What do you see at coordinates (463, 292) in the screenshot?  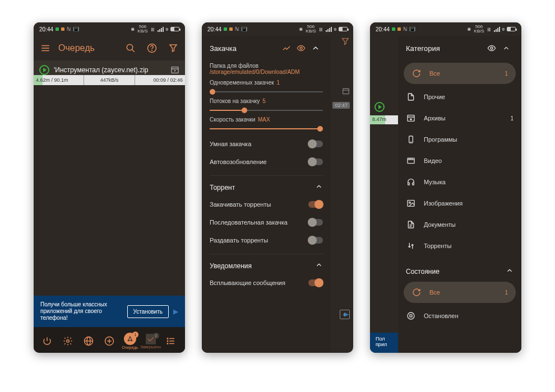 I see `state-all-label: Все` at bounding box center [463, 292].